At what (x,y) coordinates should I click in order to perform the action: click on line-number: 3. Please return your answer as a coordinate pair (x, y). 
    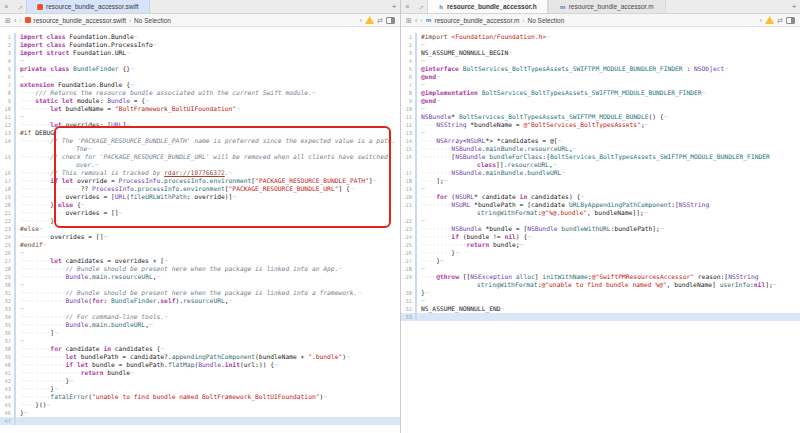
    Looking at the image, I should click on (408, 53).